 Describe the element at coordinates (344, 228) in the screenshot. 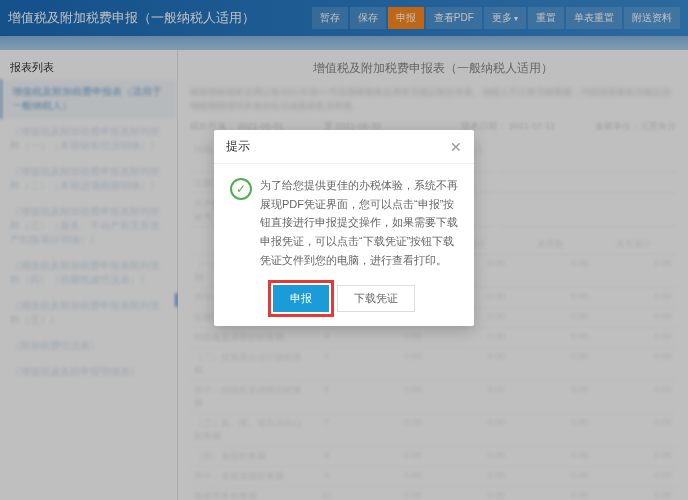

I see `prompt-dialog: 提示 ✕ ✓ 为了给您提供更佳的办税体验，系统不再展现PDF凭证界面，您可以点击…` at that location.